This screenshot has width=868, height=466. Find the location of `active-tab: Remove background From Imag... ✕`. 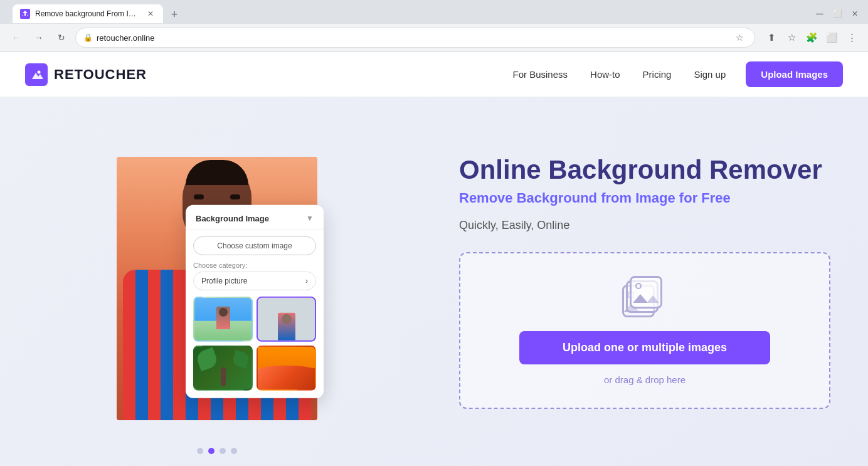

active-tab: Remove background From Imag... ✕ is located at coordinates (88, 14).